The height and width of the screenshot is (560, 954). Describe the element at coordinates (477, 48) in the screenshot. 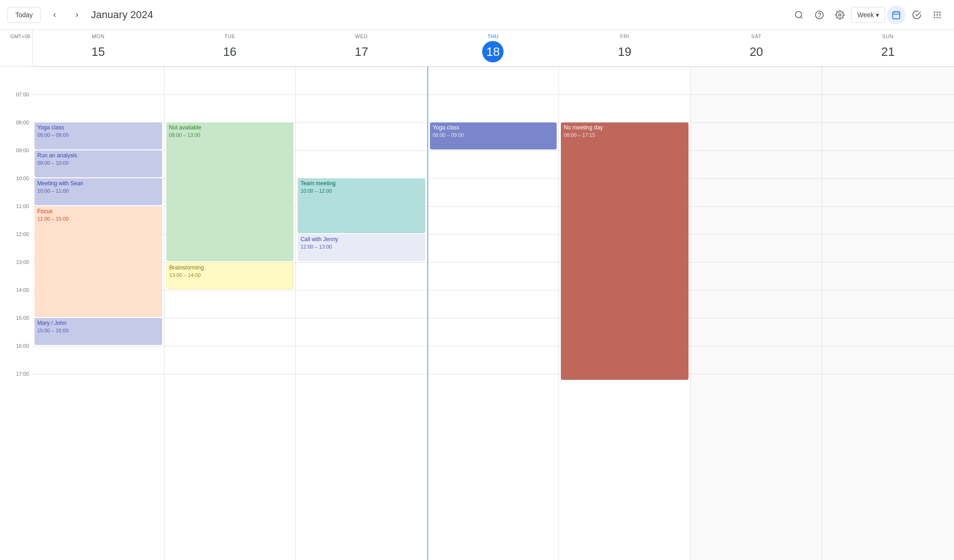

I see `day-headers: GMT+08 MON 15 TUE 16 WED 17 THU 18 FRI 1…` at that location.